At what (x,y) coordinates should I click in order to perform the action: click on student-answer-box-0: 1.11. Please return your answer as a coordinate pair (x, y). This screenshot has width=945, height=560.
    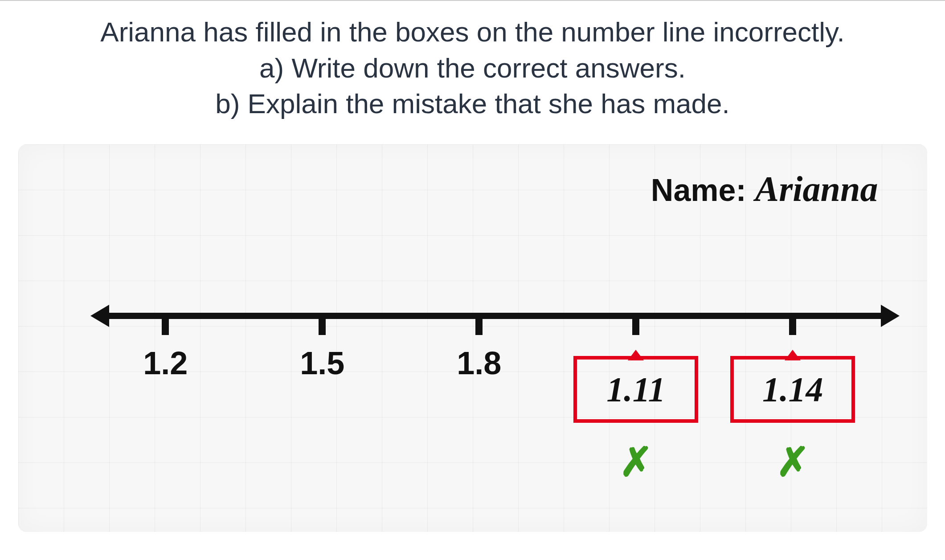
    Looking at the image, I should click on (636, 389).